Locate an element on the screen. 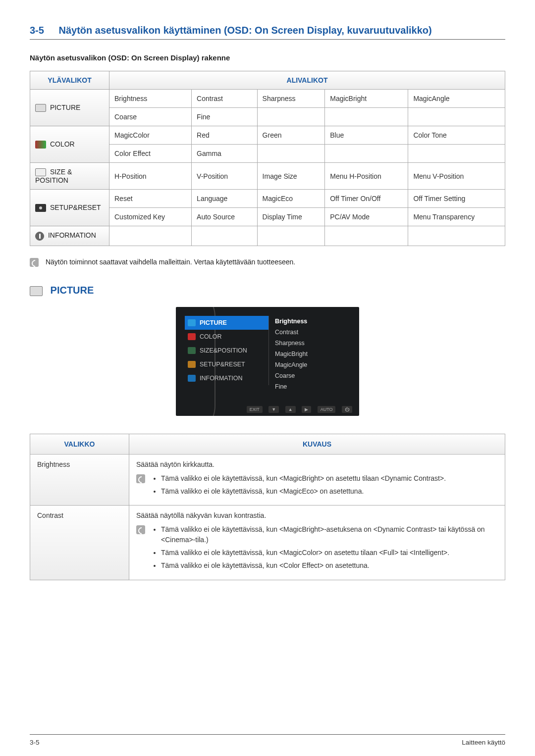 The width and height of the screenshot is (535, 756). table-cell: Customized Key is located at coordinates (151, 217).